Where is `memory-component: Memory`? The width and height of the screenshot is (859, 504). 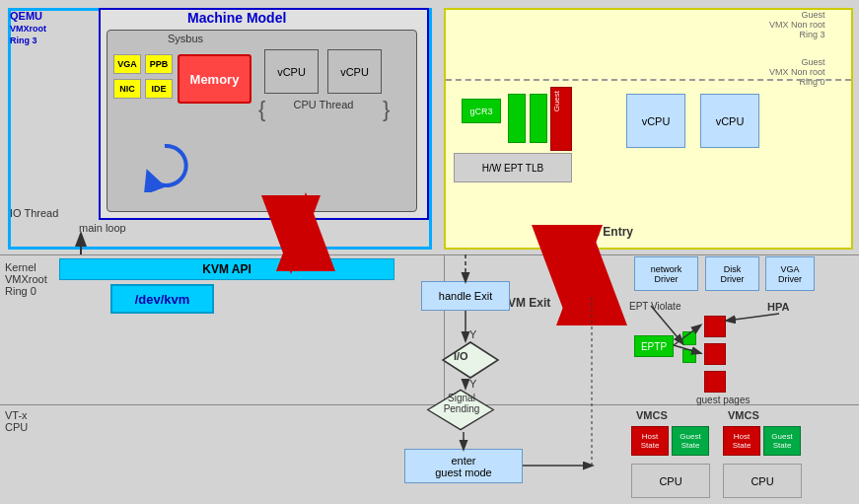
memory-component: Memory is located at coordinates (215, 79).